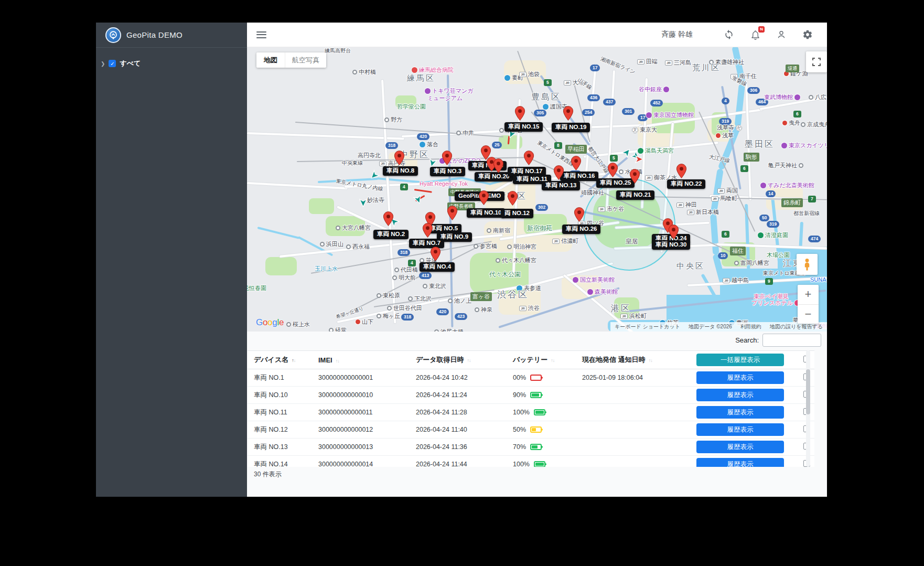  I want to click on search-label: Search:, so click(747, 340).